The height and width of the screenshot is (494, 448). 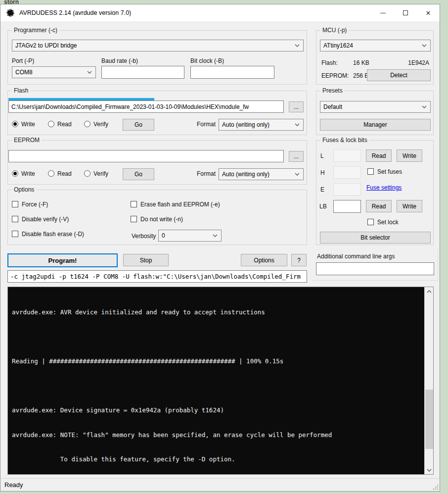 What do you see at coordinates (120, 61) in the screenshot?
I see `baud-rate-label: Baud rate (-b)` at bounding box center [120, 61].